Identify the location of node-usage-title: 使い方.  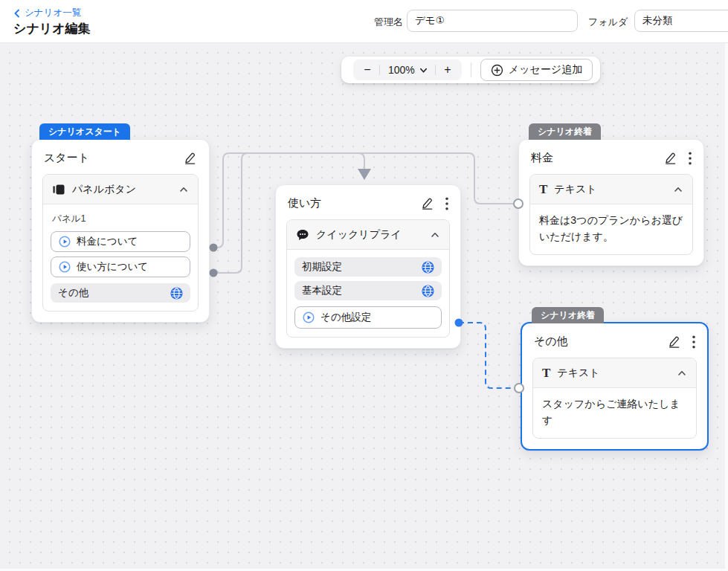
(305, 204).